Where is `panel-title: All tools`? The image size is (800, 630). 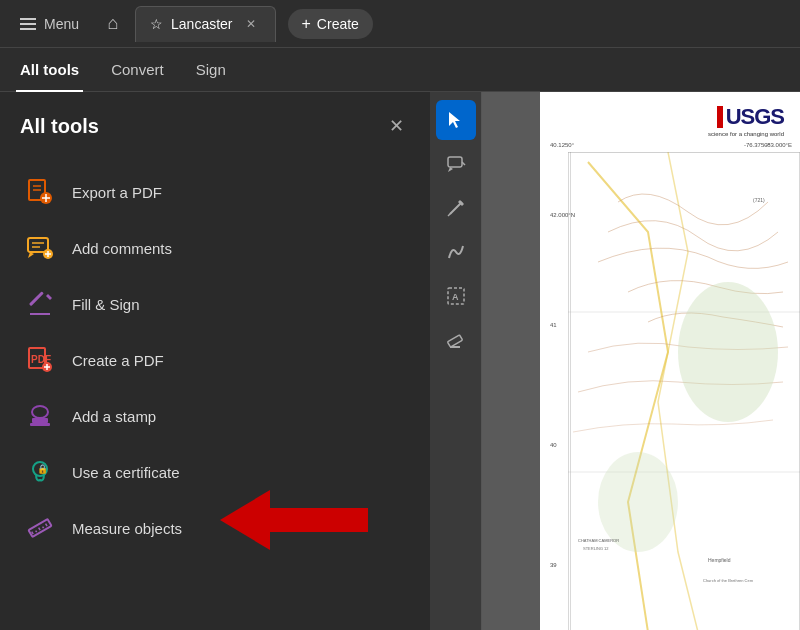 panel-title: All tools is located at coordinates (60, 126).